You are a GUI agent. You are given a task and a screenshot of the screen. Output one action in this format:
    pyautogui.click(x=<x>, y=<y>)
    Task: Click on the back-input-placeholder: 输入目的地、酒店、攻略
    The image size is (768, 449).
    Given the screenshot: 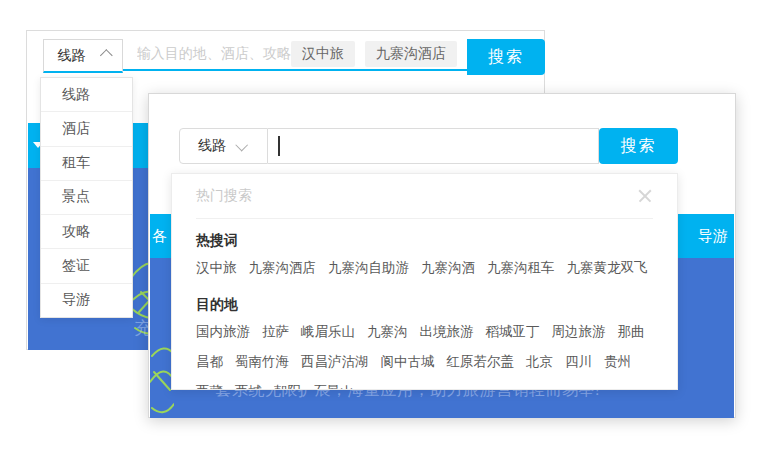 What is the action you would take?
    pyautogui.click(x=214, y=54)
    